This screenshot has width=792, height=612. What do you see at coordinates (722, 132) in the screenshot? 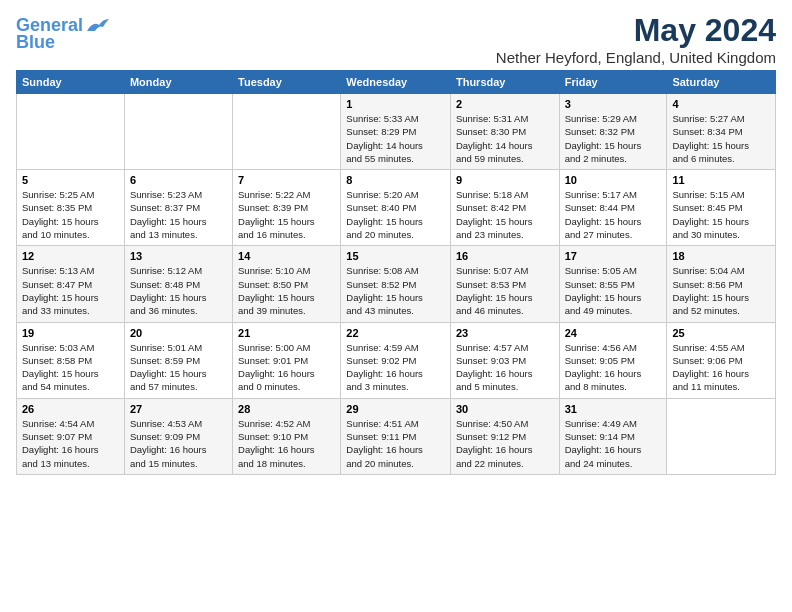
I see `day-cell-w0-d6: 4Sunrise: 5:27 AMSunset: 8:34 PMDaylight…` at bounding box center [722, 132].